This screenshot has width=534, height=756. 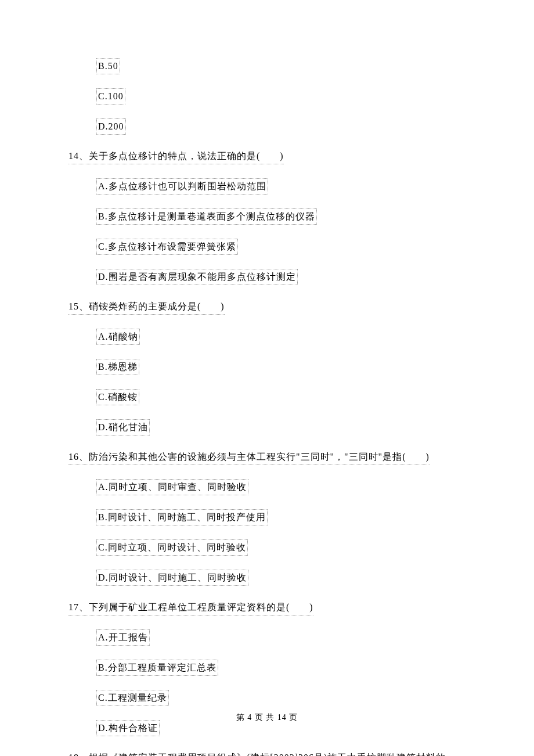 I want to click on q14-option-b: B.多点位移计是测量巷道表面多个测点位移的仪器, so click(x=207, y=217).